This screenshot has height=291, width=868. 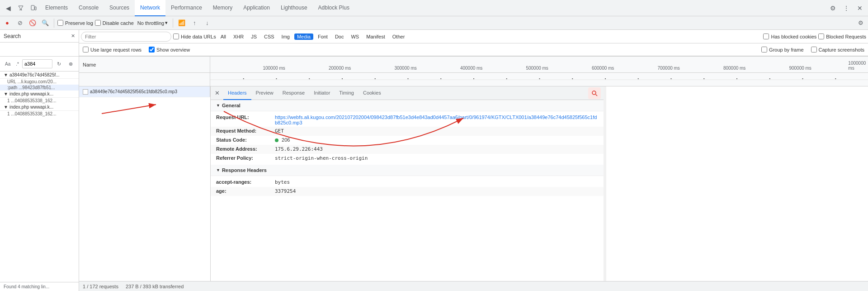 I want to click on network-file-row: a38449e76c74d45825f565c1fdb825c0.mp3, so click(x=145, y=92).